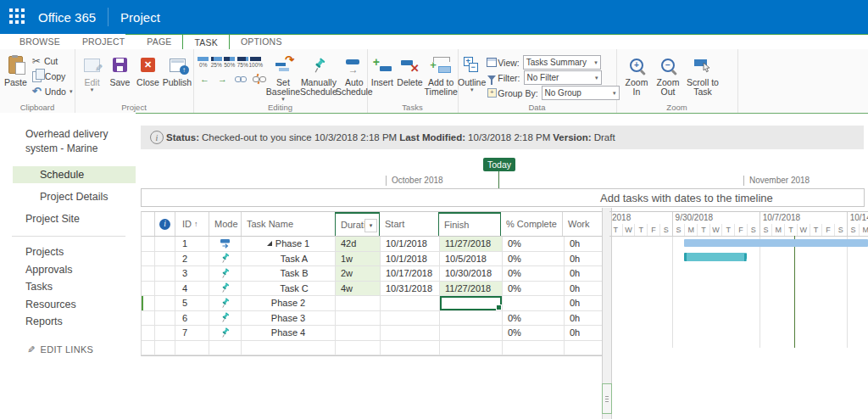 This screenshot has height=419, width=868. What do you see at coordinates (205, 42) in the screenshot?
I see `tab-task: TASK` at bounding box center [205, 42].